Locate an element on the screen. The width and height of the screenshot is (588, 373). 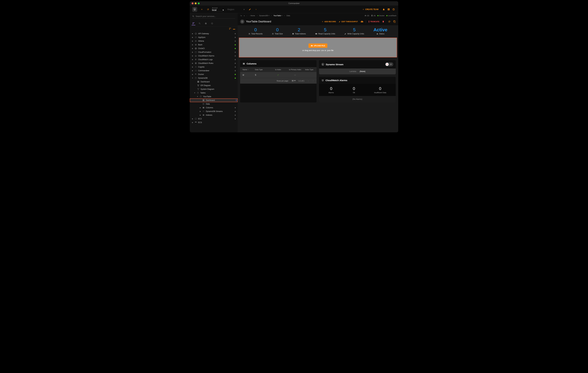
minimize-window-button is located at coordinates (196, 3).